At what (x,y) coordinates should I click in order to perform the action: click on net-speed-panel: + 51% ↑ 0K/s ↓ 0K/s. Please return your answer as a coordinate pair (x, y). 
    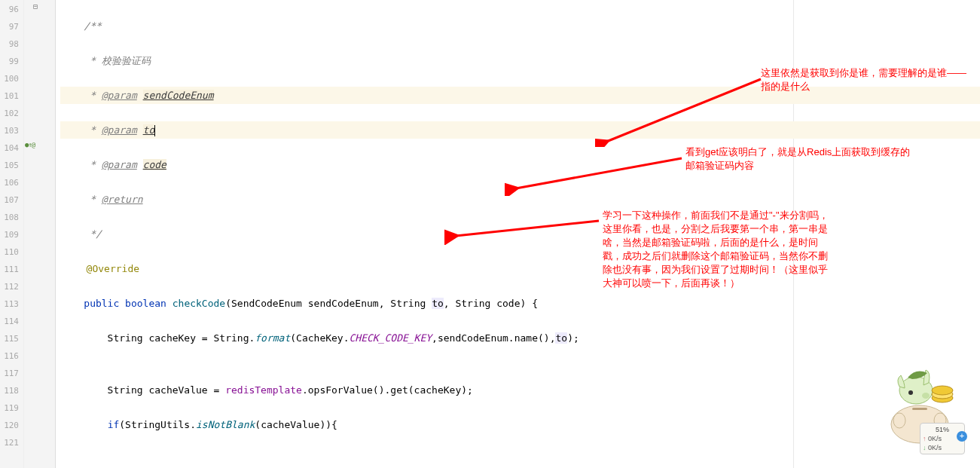
    Looking at the image, I should click on (942, 439).